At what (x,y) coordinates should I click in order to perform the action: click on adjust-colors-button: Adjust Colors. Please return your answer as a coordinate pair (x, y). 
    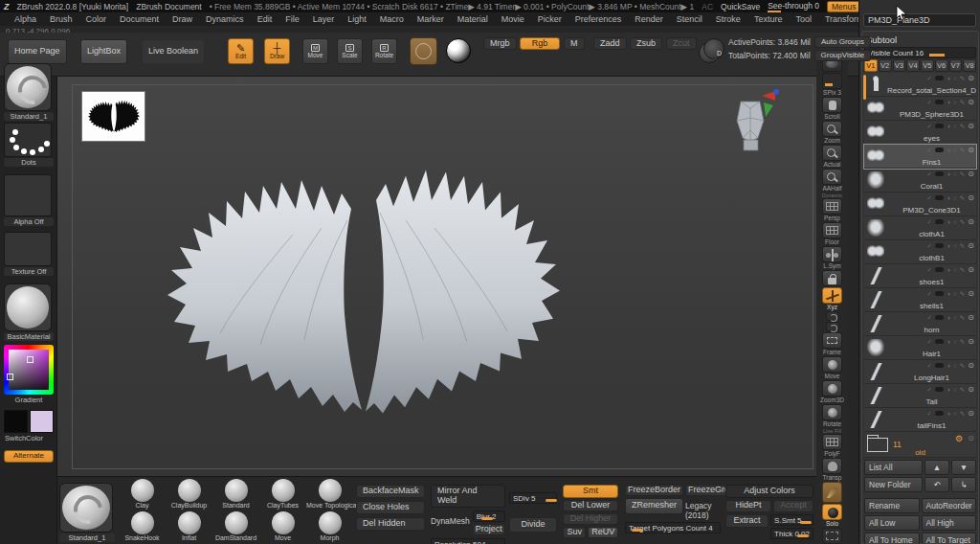
    Looking at the image, I should click on (769, 491).